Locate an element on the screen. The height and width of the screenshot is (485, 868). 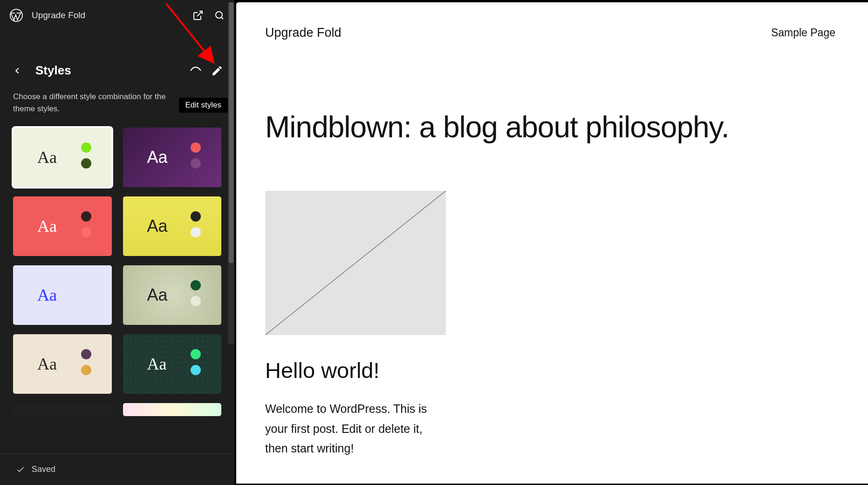
site-title: Upgrade Fold is located at coordinates (107, 15).